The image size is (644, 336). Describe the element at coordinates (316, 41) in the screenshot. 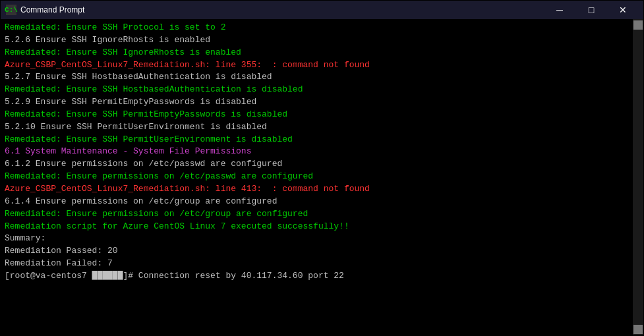

I see `terminal-line: 5.2.6 Ensure SSH IgnoreRhosts is enabled` at that location.